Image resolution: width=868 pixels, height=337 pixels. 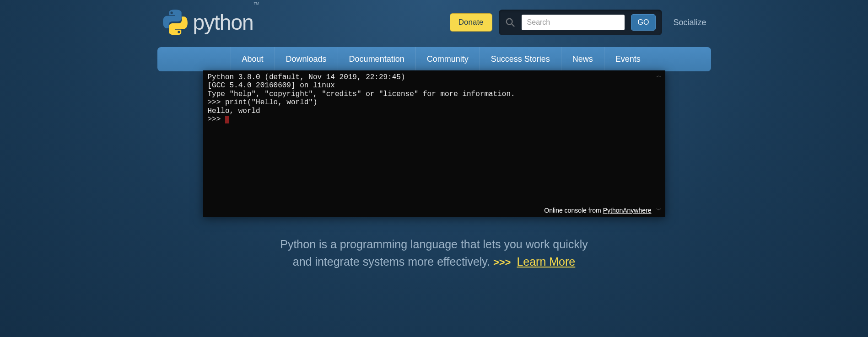 What do you see at coordinates (643, 22) in the screenshot?
I see `go-button: GO` at bounding box center [643, 22].